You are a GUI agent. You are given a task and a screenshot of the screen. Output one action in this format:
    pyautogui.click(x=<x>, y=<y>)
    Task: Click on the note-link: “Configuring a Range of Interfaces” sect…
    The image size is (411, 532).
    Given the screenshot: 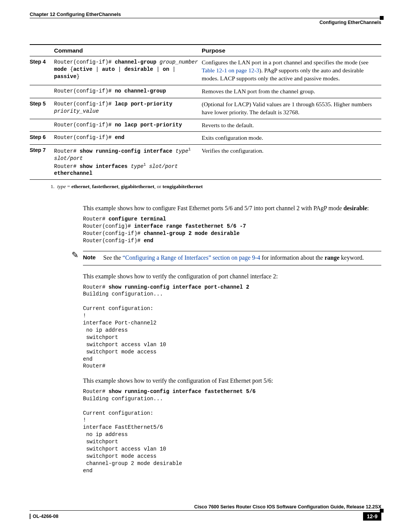 What is the action you would take?
    pyautogui.click(x=191, y=257)
    